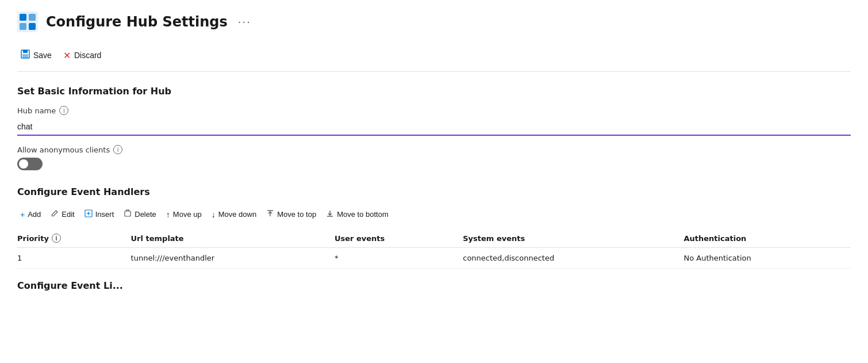 The image size is (868, 363). I want to click on edit-icon, so click(55, 214).